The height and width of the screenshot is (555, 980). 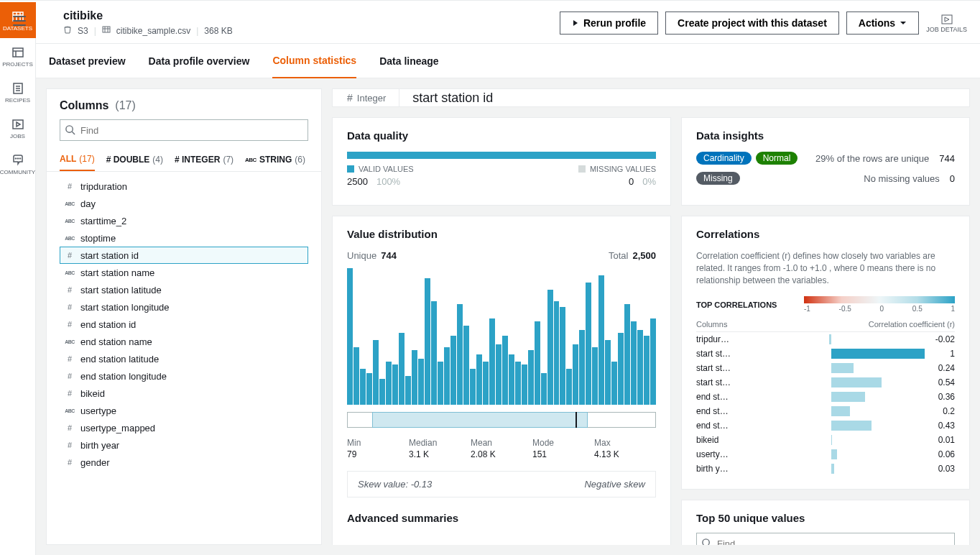 What do you see at coordinates (18, 128) in the screenshot?
I see `nav-jobs: JOBS` at bounding box center [18, 128].